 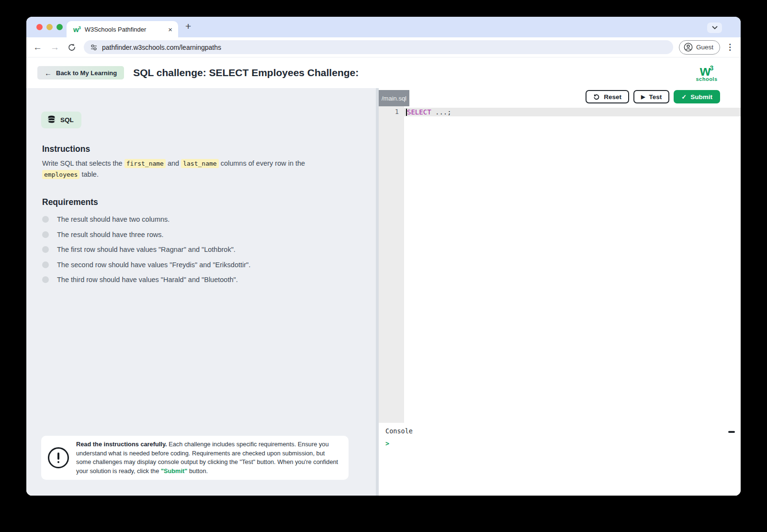 What do you see at coordinates (162, 47) in the screenshot?
I see `url-text: pathfinder.w3schools.com/learningpaths` at bounding box center [162, 47].